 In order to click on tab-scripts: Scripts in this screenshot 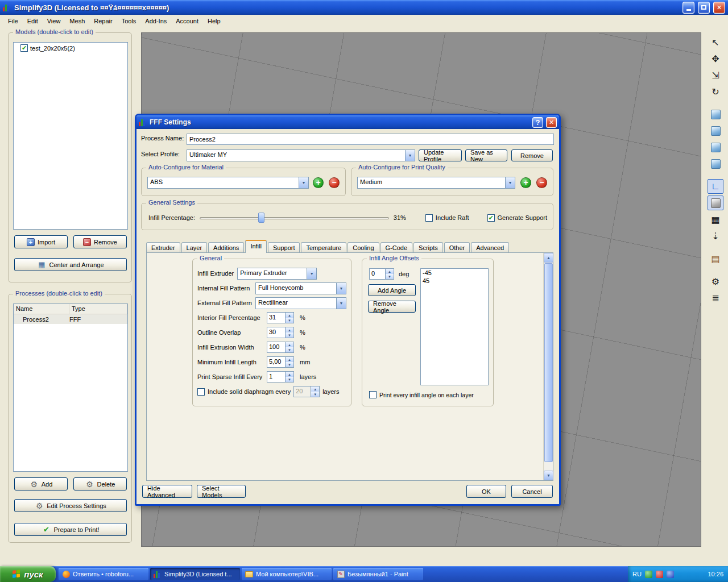, I will do `click(428, 248)`.